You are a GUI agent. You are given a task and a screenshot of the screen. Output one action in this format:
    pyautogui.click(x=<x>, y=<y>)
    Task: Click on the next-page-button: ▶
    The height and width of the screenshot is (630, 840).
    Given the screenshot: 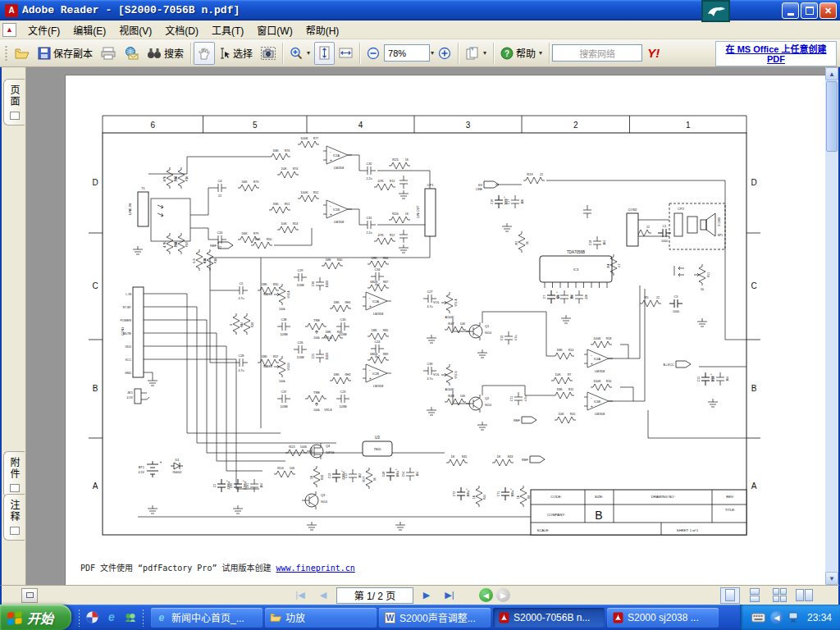 What is the action you would take?
    pyautogui.click(x=427, y=596)
    